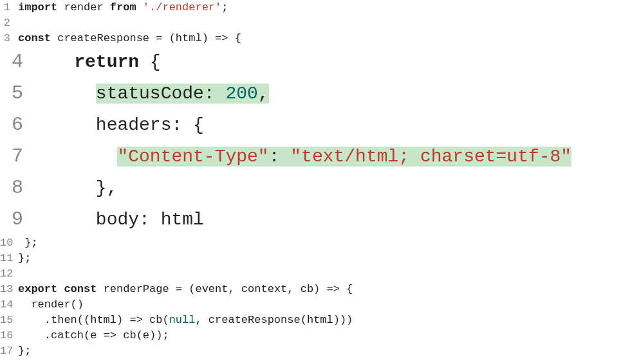 The image size is (630, 364). Describe the element at coordinates (315, 23) in the screenshot. I see `code-line: 2` at that location.